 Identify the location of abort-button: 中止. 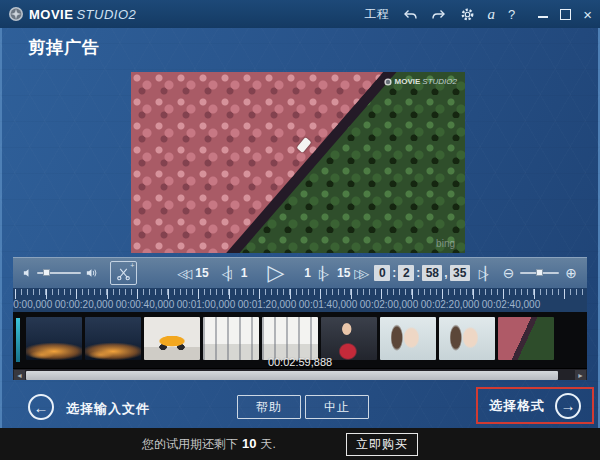
(337, 407).